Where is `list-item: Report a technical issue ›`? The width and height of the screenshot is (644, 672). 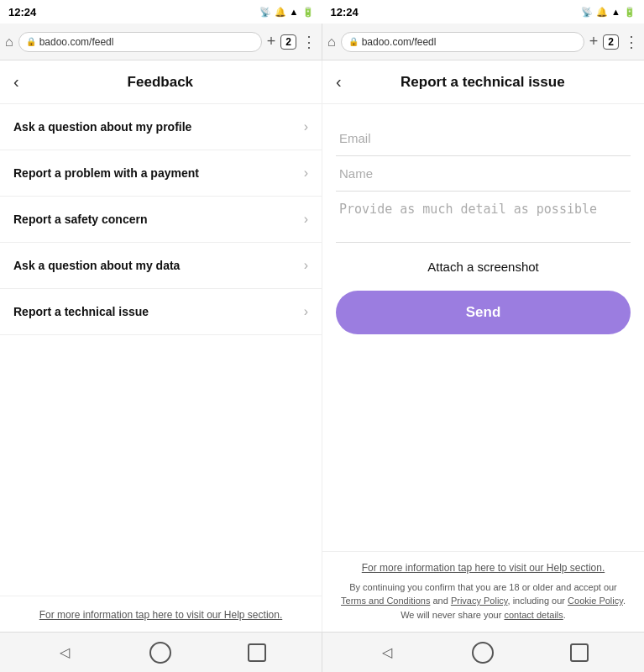
list-item: Report a technical issue › is located at coordinates (161, 312).